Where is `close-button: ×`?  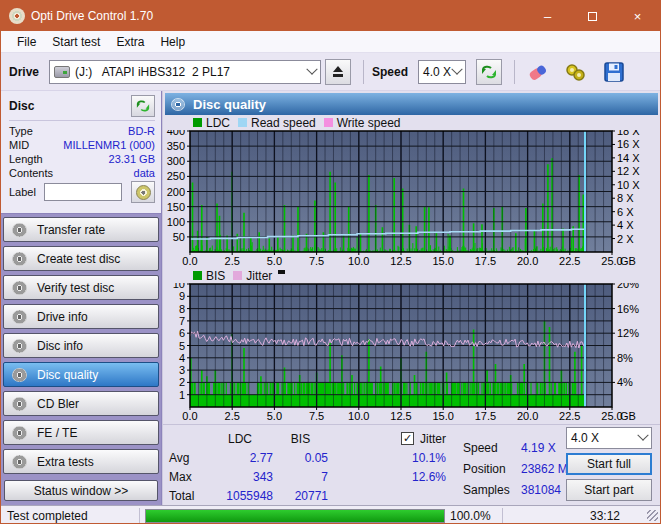
close-button: × is located at coordinates (638, 16).